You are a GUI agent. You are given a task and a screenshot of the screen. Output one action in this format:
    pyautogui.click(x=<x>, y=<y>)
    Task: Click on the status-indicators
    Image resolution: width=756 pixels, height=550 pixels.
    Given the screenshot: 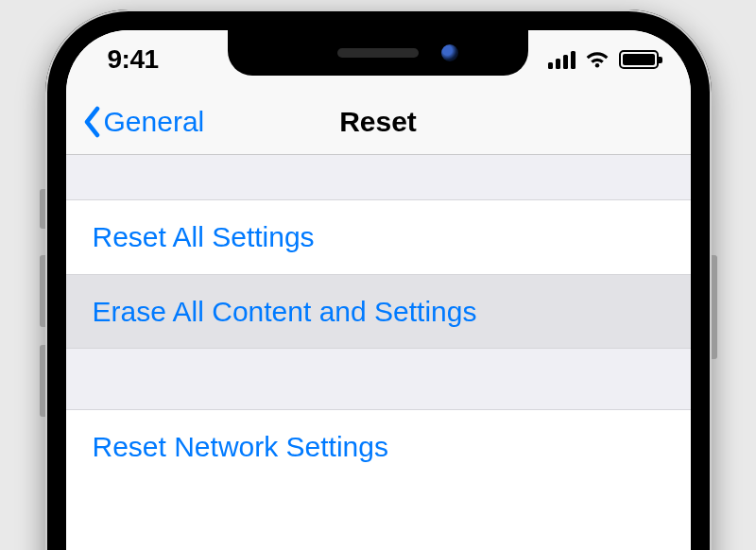 What is the action you would take?
    pyautogui.click(x=603, y=60)
    